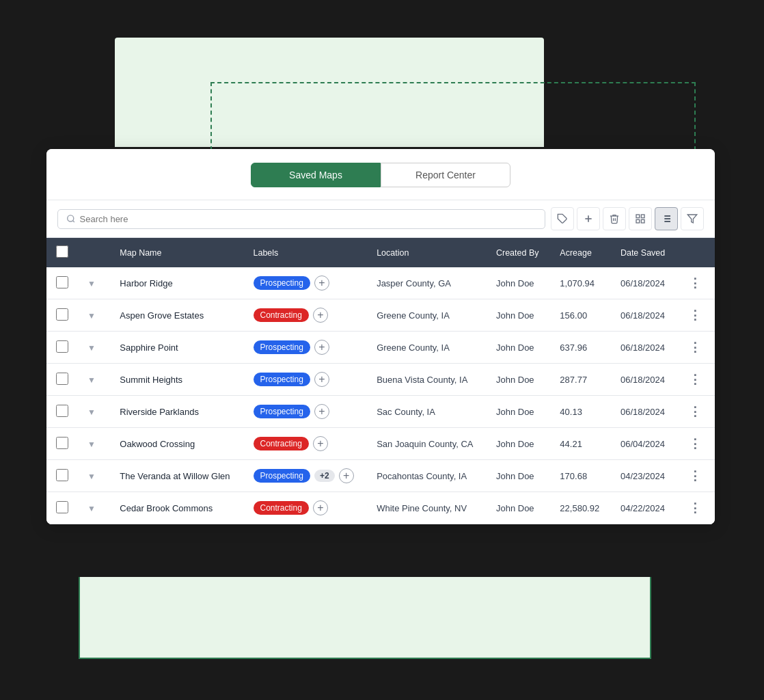  What do you see at coordinates (426, 444) in the screenshot?
I see `row-location: San Joaquin County, CA` at bounding box center [426, 444].